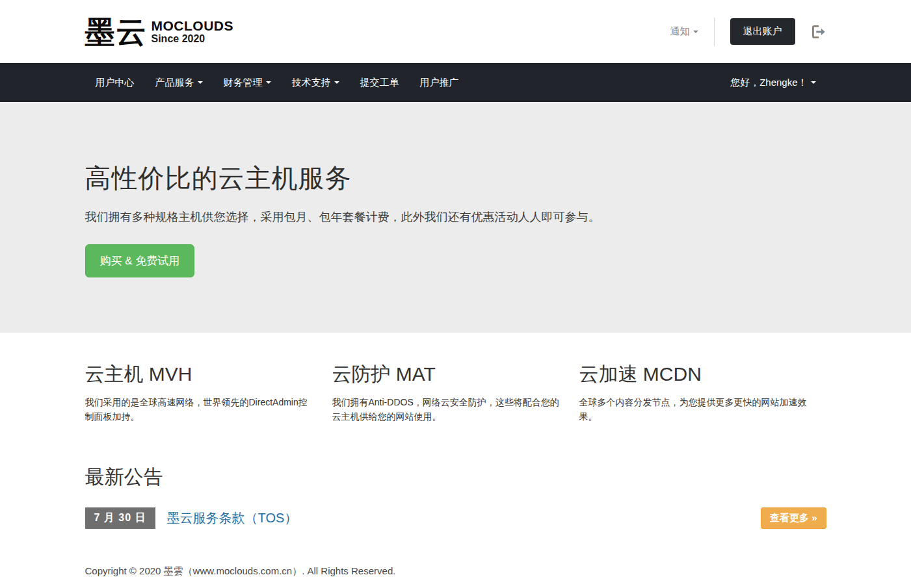 The image size is (911, 588). What do you see at coordinates (769, 83) in the screenshot?
I see `user-greeting-label: 您好，Zhengke！` at bounding box center [769, 83].